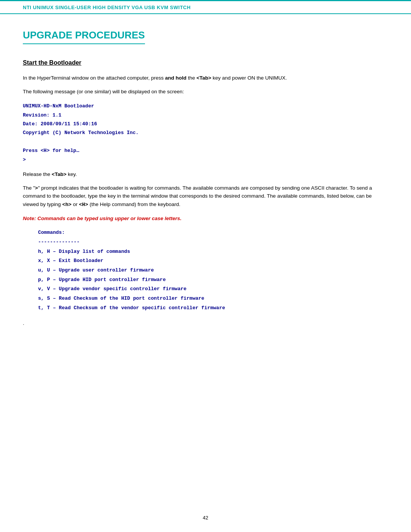 Image resolution: width=411 pixels, height=532 pixels. I want to click on intro-text-mid: the, so click(193, 78).